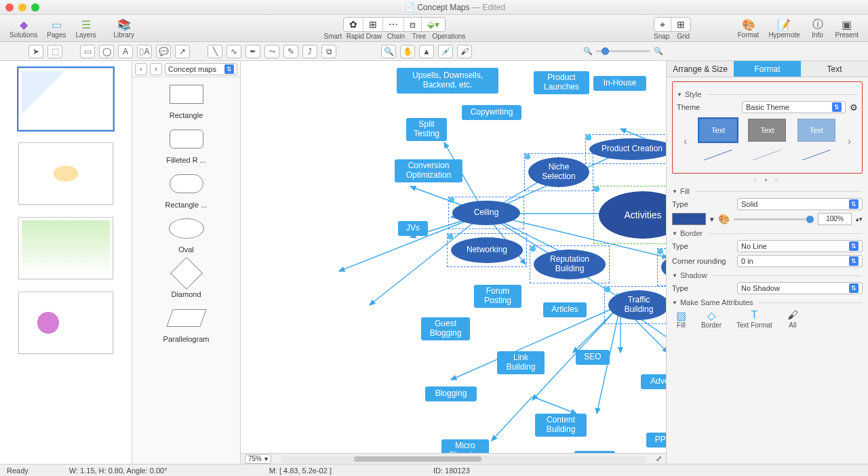 The height and width of the screenshot is (476, 868). Describe the element at coordinates (711, 319) in the screenshot. I see `same-border-button: ◇Border` at that location.